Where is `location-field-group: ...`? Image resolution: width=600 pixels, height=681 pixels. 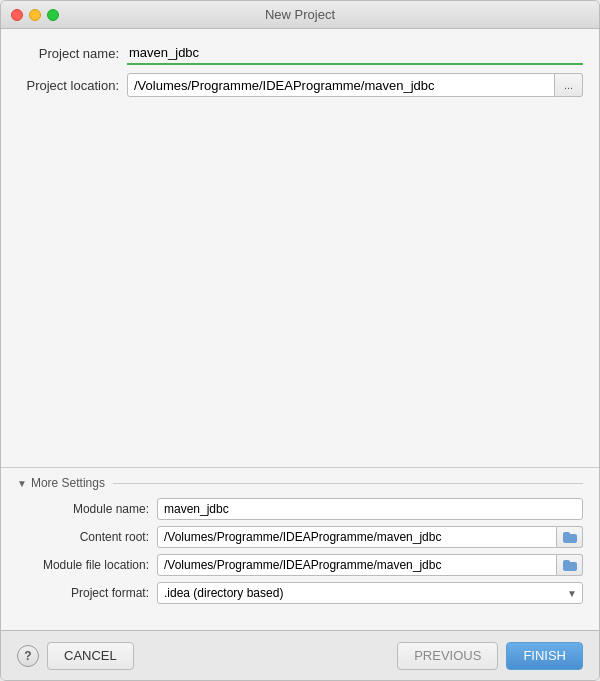
location-field-group: ... is located at coordinates (355, 85).